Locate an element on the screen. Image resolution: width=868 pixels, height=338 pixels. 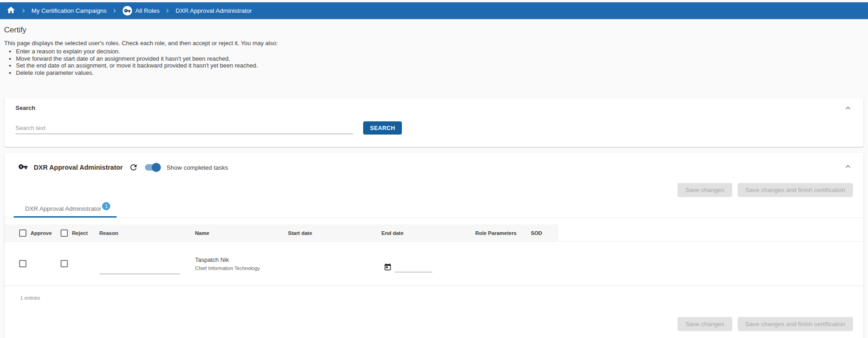
tab-count-badge: 1 is located at coordinates (106, 206).